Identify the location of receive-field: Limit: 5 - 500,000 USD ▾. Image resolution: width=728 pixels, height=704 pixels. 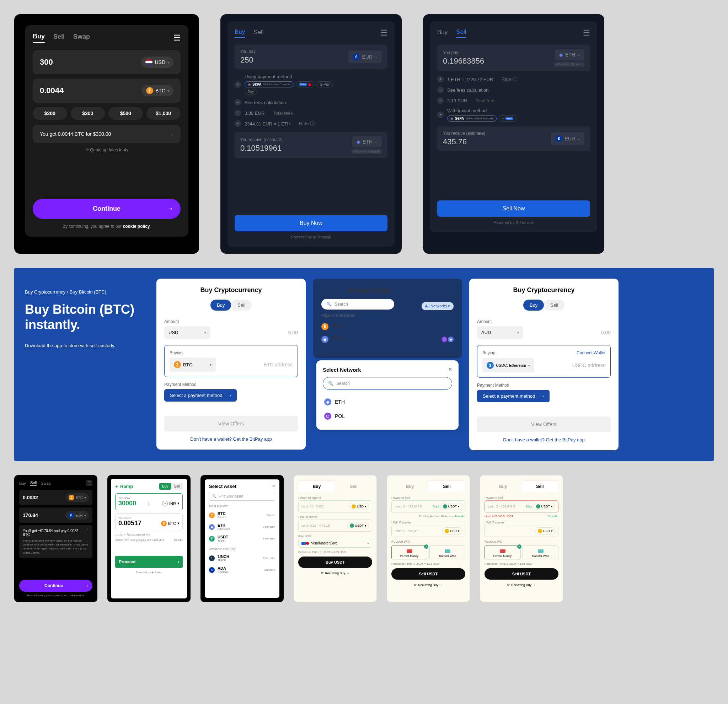
(429, 531).